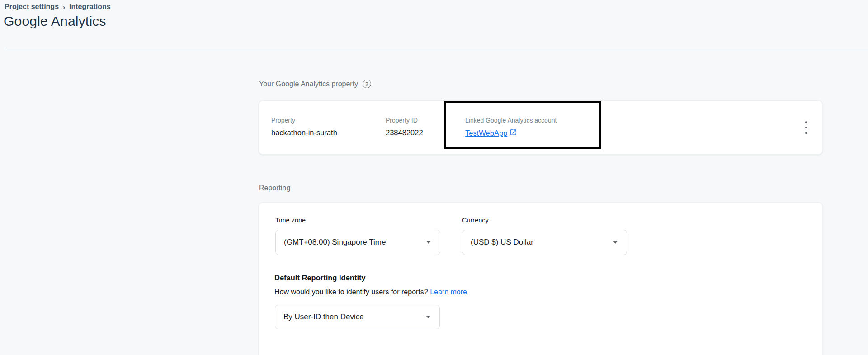  What do you see at coordinates (275, 188) in the screenshot?
I see `reporting-section-heading: Reporting` at bounding box center [275, 188].